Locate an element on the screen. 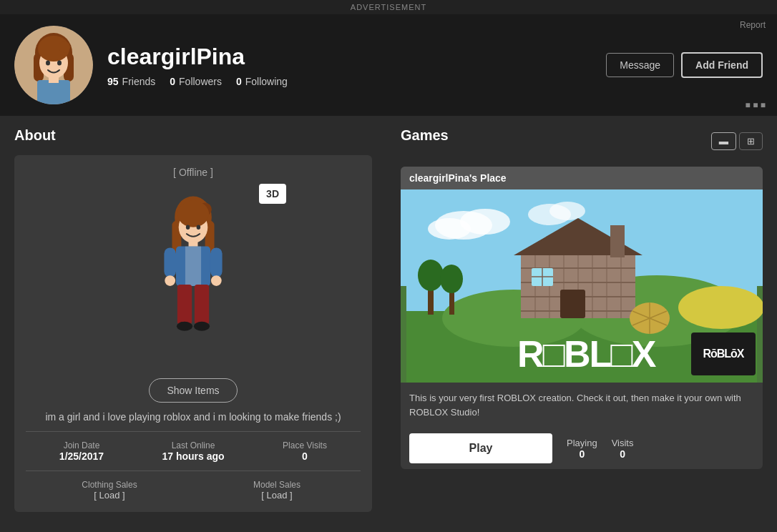 The width and height of the screenshot is (777, 532). profile-actions: Message Add Friend is located at coordinates (684, 65).